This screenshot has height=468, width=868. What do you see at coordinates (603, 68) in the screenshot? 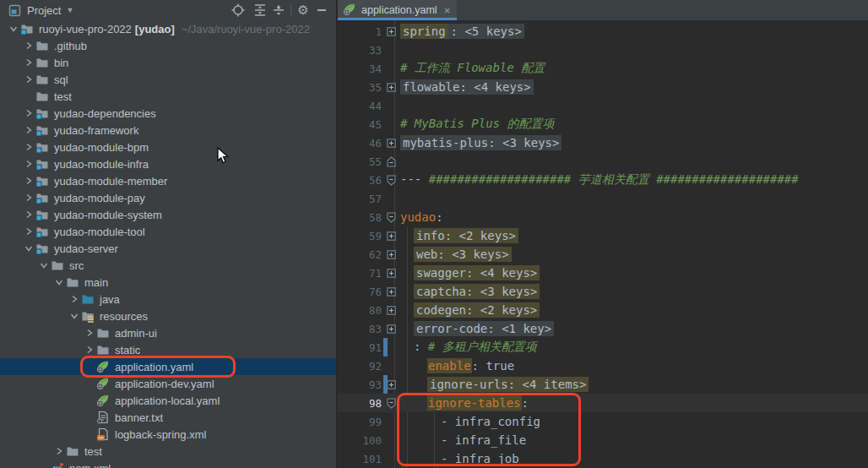
I see `code-line-34: 34# 工作流 Flowable 配置` at bounding box center [603, 68].